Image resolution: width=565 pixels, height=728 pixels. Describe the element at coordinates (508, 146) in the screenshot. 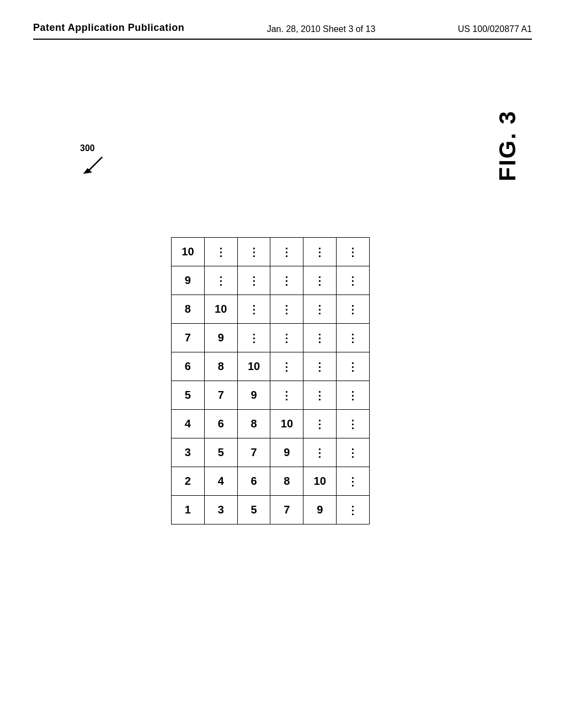

I see `fig-label: FIG. 3` at that location.